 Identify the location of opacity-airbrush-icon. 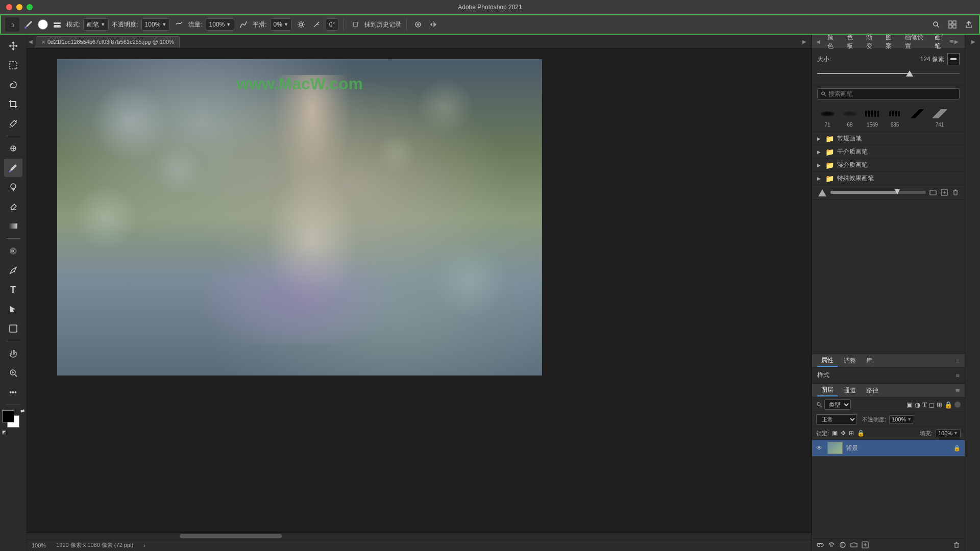
(179, 24).